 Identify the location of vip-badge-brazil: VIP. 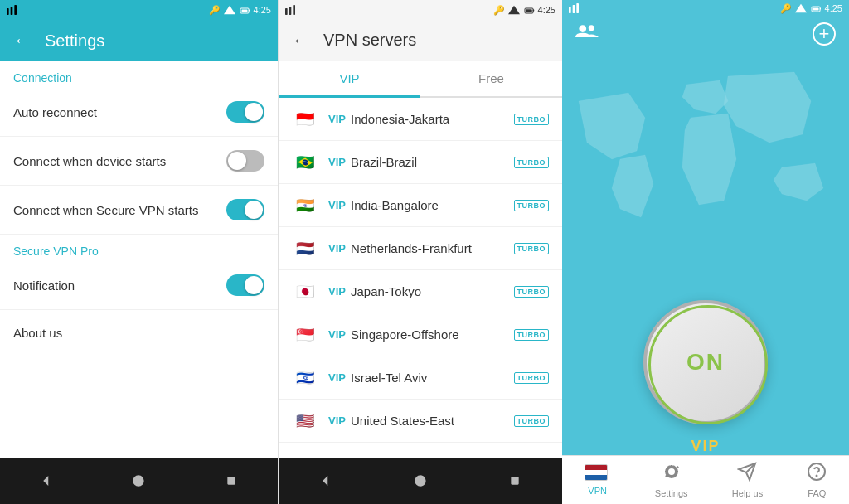
(337, 162).